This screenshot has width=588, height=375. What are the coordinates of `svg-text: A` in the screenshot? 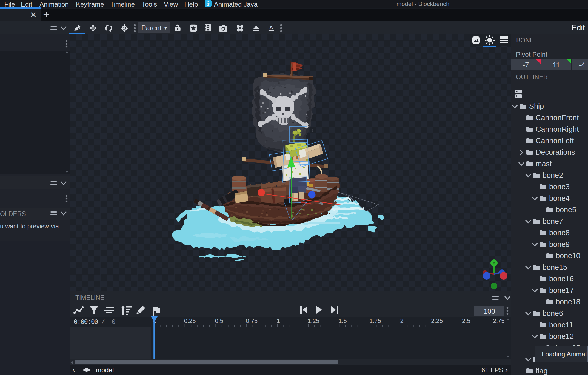 It's located at (271, 27).